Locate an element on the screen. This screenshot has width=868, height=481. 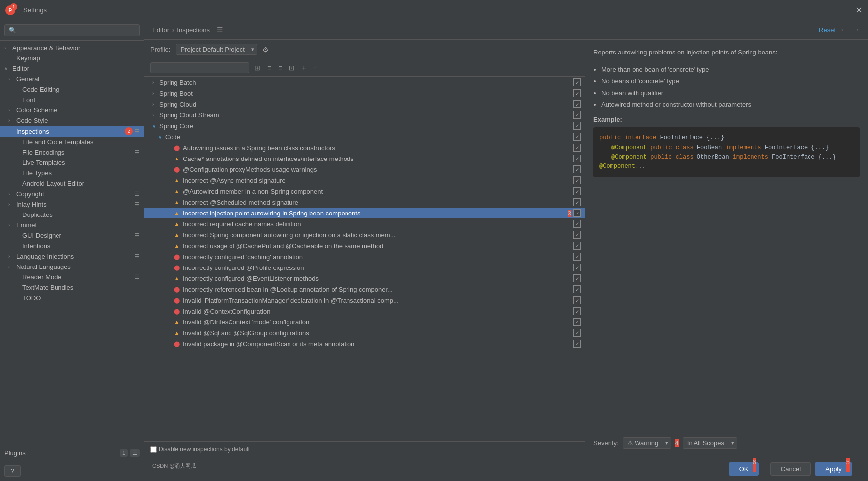
sidebar-item-file-code-templates: File and Code Templates is located at coordinates (72, 142).